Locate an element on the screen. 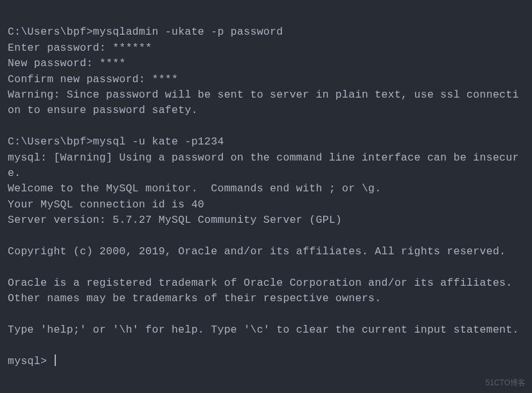 The width and height of the screenshot is (532, 393). output-line: Enter password: ****** is located at coordinates (80, 48).